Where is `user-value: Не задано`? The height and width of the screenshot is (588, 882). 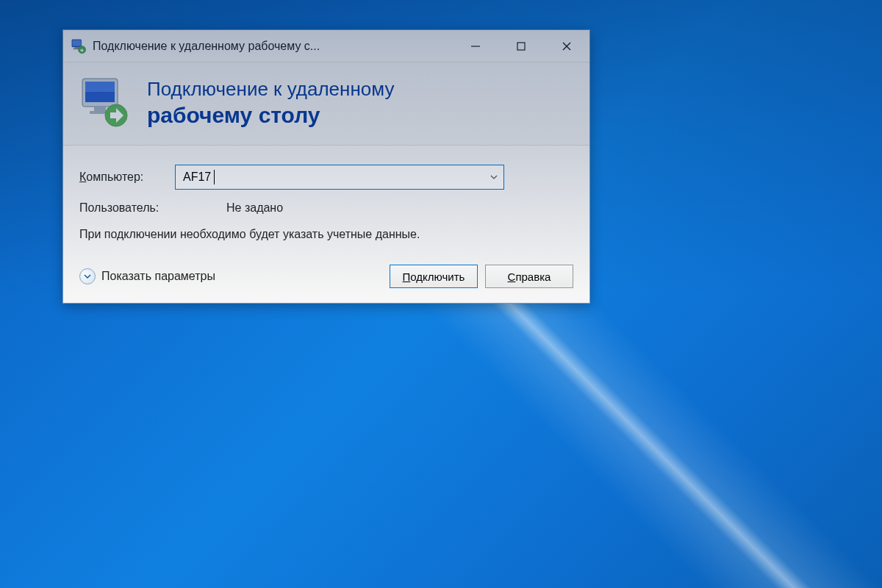 user-value: Не задано is located at coordinates (254, 208).